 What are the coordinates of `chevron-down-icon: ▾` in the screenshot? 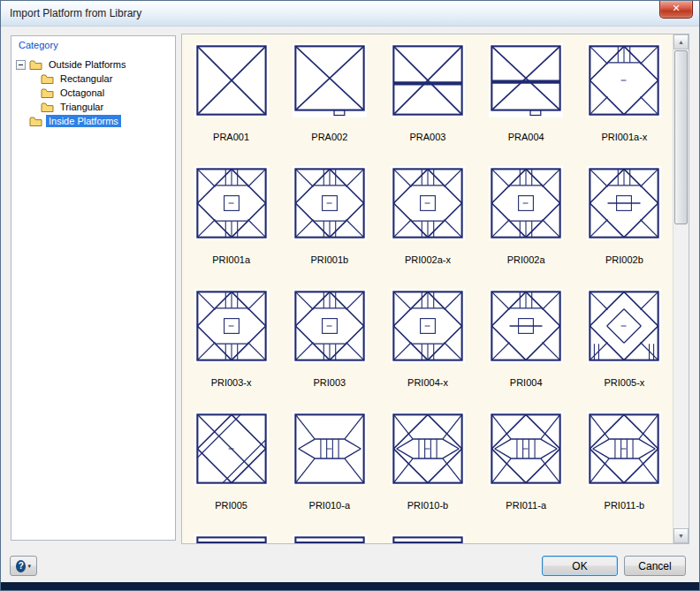 It's located at (29, 566).